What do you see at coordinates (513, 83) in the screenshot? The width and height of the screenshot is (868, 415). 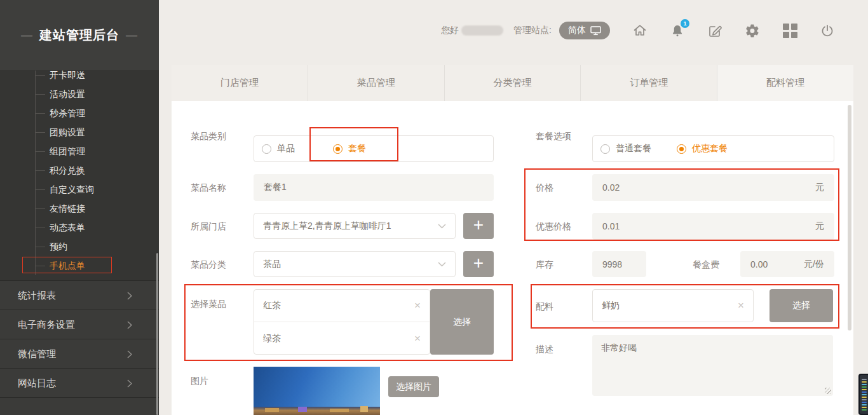 I see `tab-category-management: 分类管理` at bounding box center [513, 83].